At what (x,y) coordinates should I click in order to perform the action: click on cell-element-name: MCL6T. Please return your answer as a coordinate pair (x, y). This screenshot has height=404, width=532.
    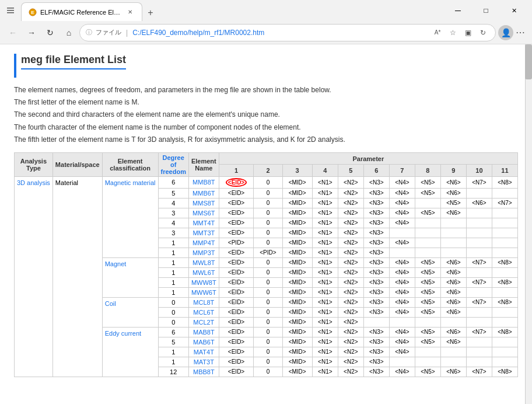
    Looking at the image, I should click on (204, 312).